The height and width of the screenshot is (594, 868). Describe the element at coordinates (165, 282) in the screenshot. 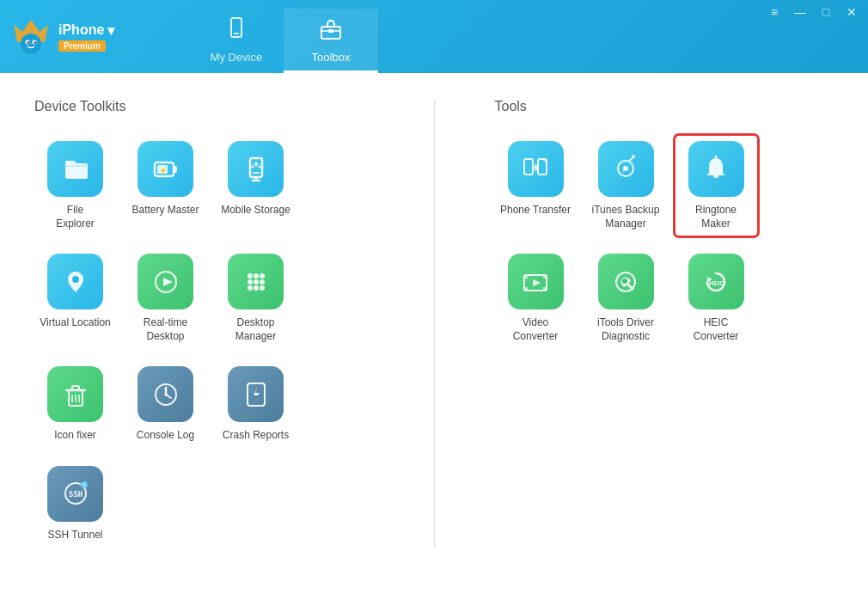

I see `realtime-desktop-icon` at that location.